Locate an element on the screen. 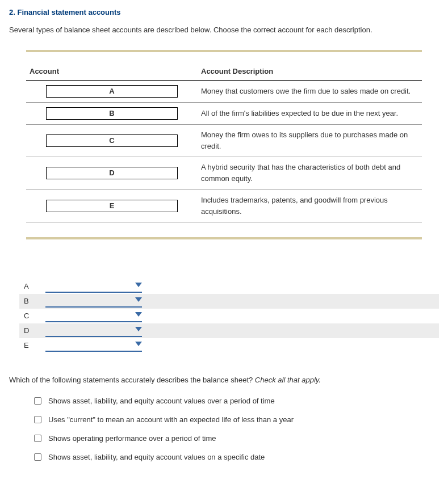  slot-d: D is located at coordinates (112, 173).